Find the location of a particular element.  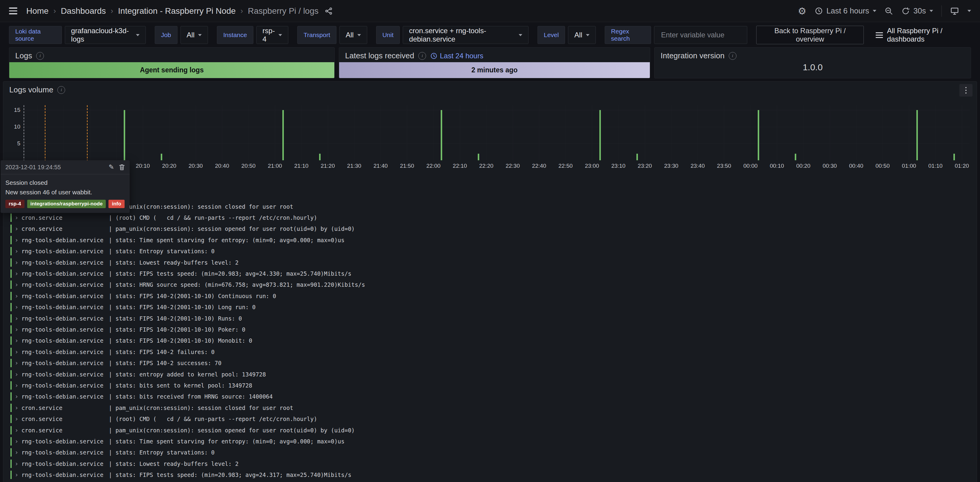

log-row: ›rng-tools-debian.service| stats: entrop… is located at coordinates (490, 374).